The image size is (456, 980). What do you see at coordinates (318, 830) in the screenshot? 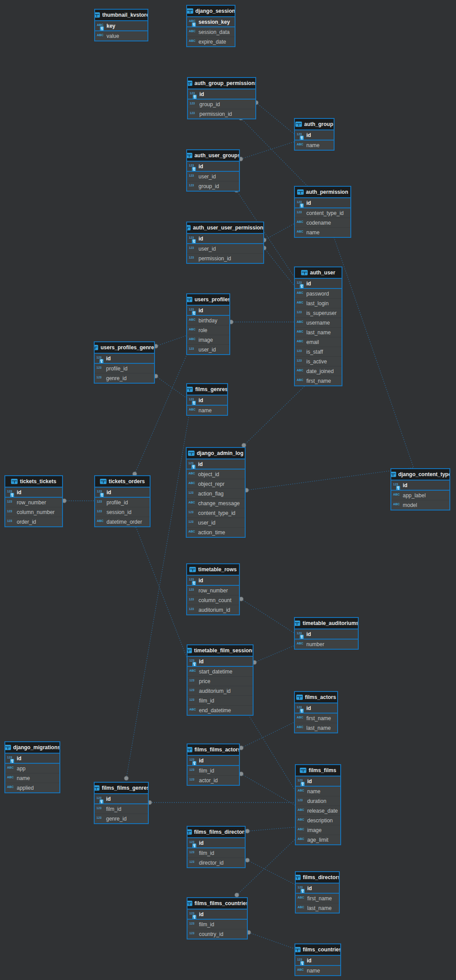
I see `column-row-image: ABCimage` at bounding box center [318, 830].